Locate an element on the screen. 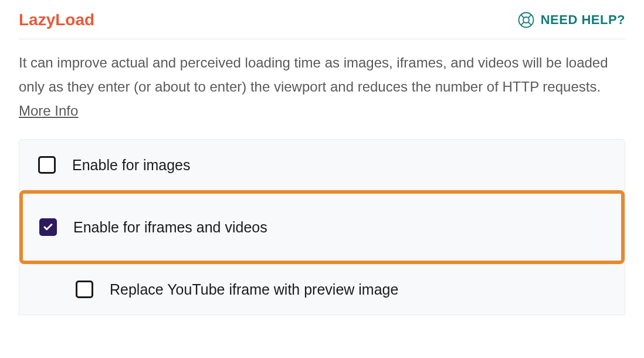 Image resolution: width=644 pixels, height=358 pixels. checkbox-replace-youtube is located at coordinates (84, 289).